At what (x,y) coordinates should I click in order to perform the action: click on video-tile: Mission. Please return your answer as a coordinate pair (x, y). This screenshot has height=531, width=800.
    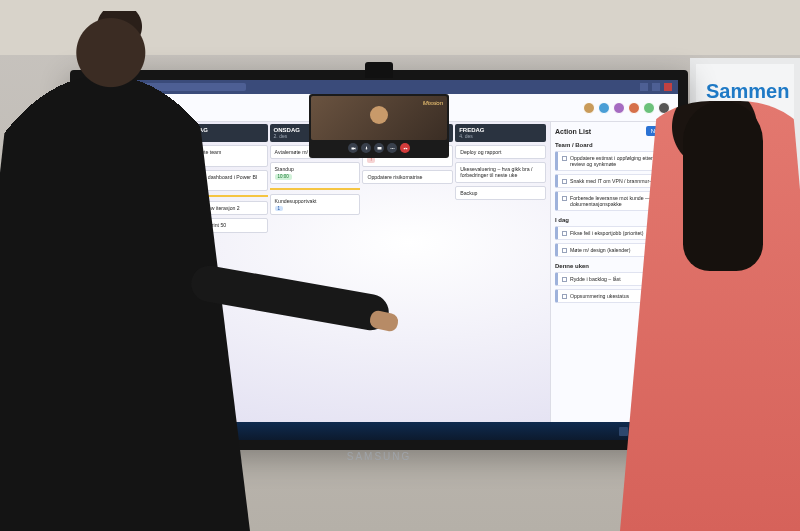
    Looking at the image, I should click on (379, 118).